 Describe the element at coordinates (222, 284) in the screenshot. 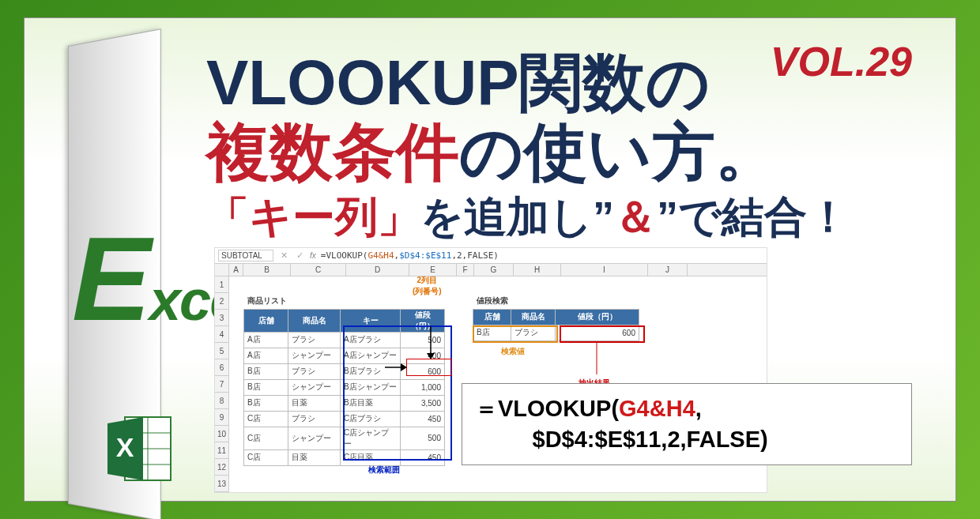

I see `row-number: 1` at that location.